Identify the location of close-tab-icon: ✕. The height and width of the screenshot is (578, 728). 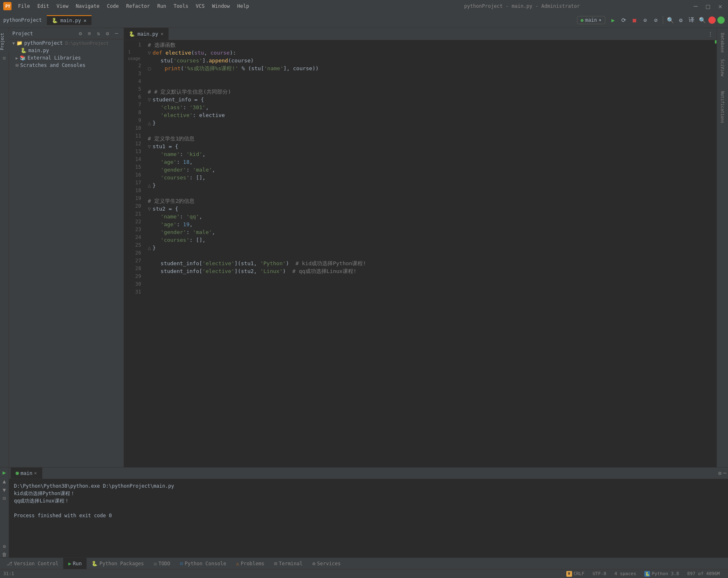
(85, 21).